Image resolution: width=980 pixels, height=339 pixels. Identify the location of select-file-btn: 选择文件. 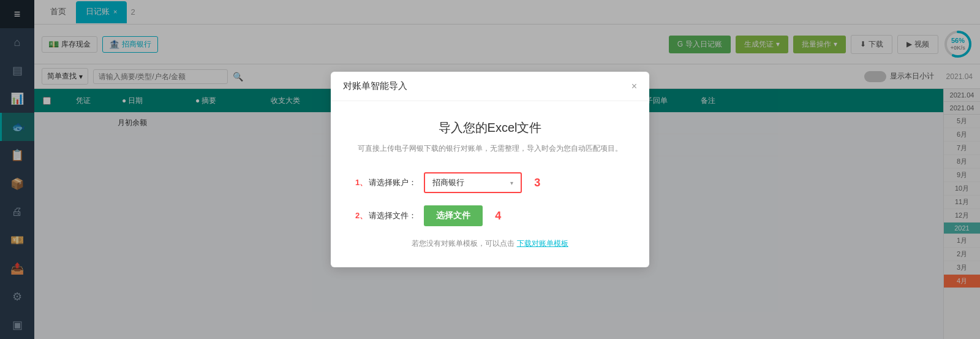
(453, 216).